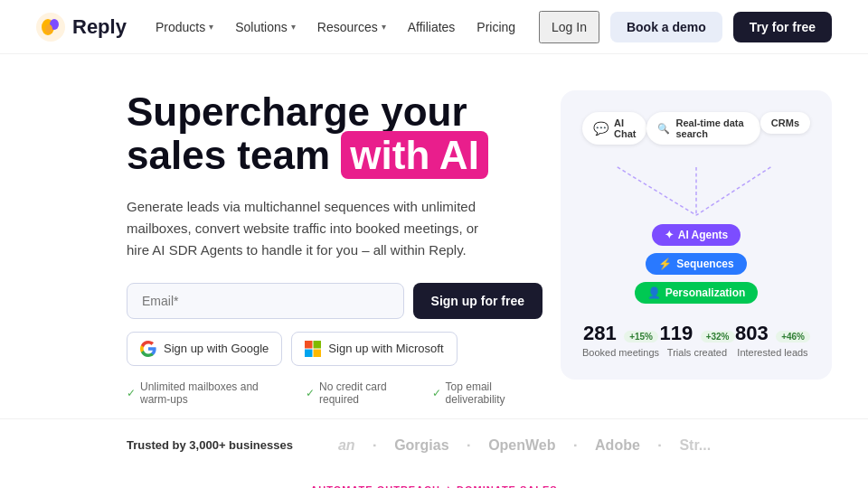 The image size is (868, 488). I want to click on search-icon: 🔍, so click(664, 128).